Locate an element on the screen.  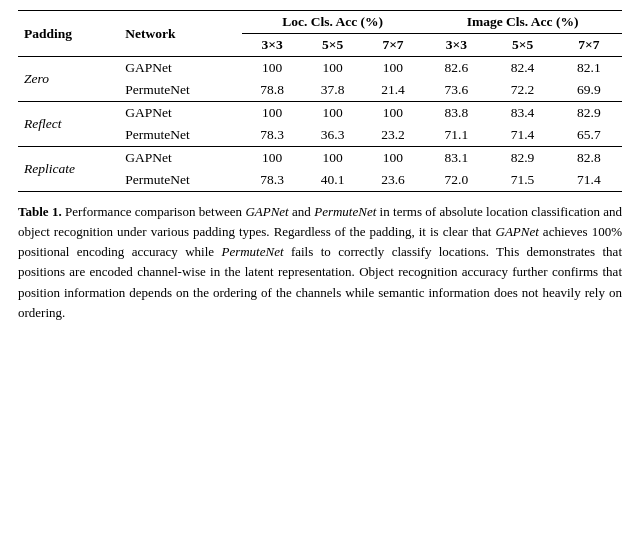
sub-header-img-3x3: 3×3 is located at coordinates (456, 46).